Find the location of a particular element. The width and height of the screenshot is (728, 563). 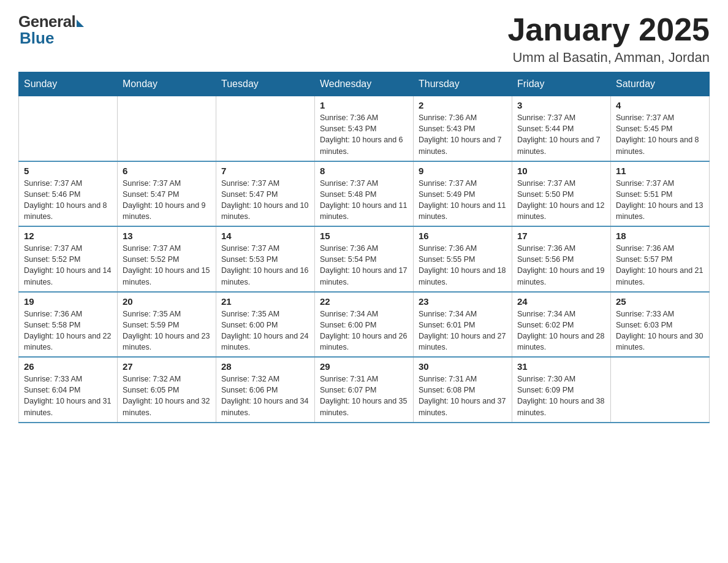

day-info: Sunrise: 7:32 AM Sunset: 6:06 PM Dayligh… is located at coordinates (265, 396).